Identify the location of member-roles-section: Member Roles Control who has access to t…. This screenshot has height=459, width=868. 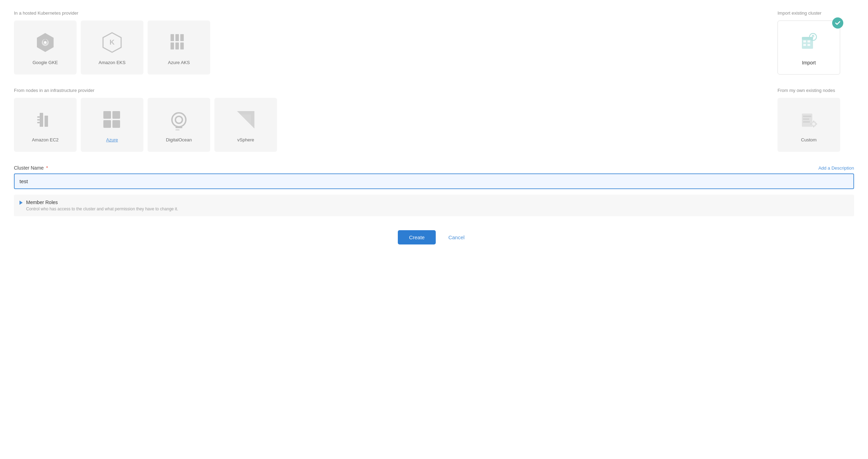
(434, 205).